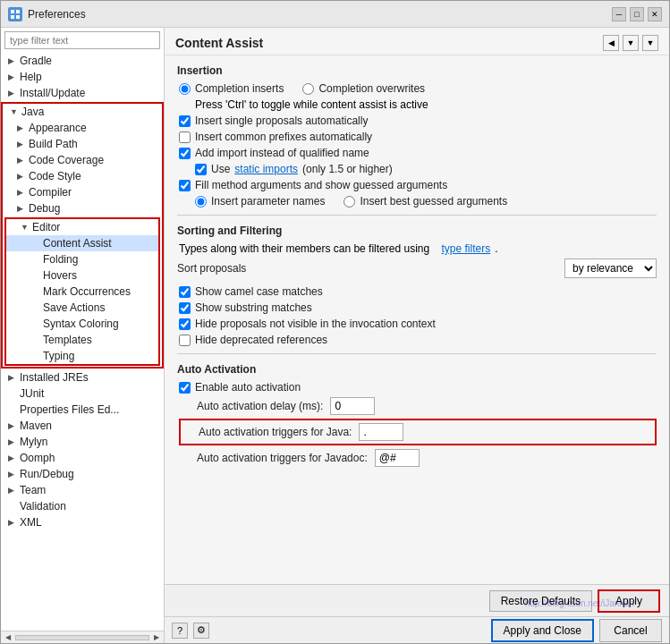  Describe the element at coordinates (184, 186) in the screenshot. I see `fill-method-checkbox` at that location.